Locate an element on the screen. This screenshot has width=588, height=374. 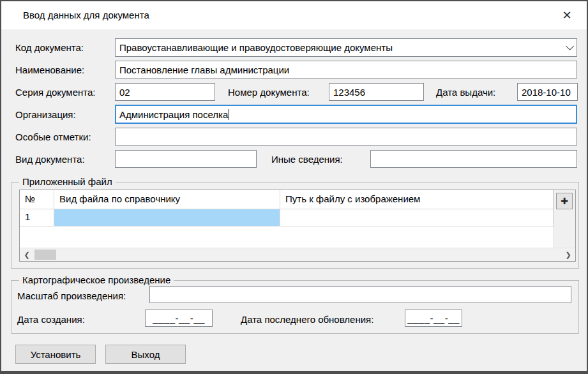
special-marks-label: Особые отметки: is located at coordinates (54, 137).